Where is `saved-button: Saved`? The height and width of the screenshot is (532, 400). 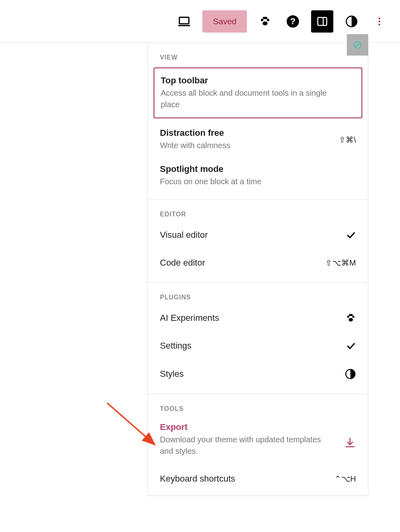
saved-button: Saved is located at coordinates (225, 21).